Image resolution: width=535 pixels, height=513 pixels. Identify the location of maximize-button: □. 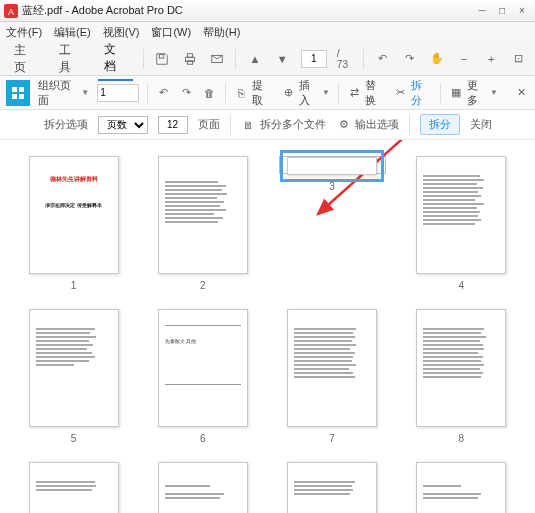
(502, 11).